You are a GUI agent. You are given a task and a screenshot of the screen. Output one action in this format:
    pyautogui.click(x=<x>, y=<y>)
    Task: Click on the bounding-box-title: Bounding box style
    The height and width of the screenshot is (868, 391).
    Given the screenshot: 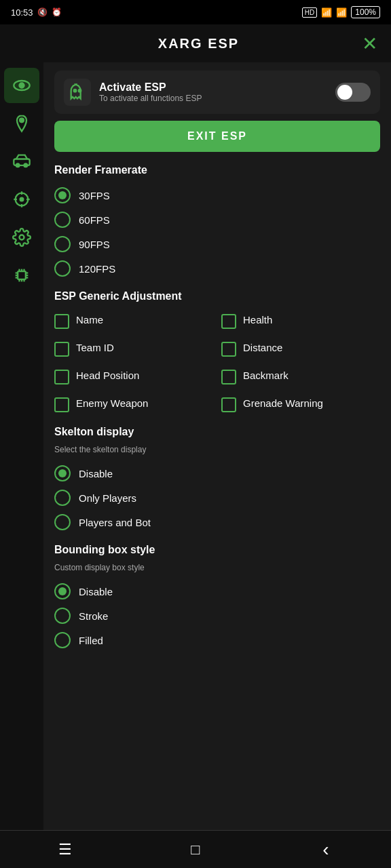 What is the action you would take?
    pyautogui.click(x=217, y=550)
    